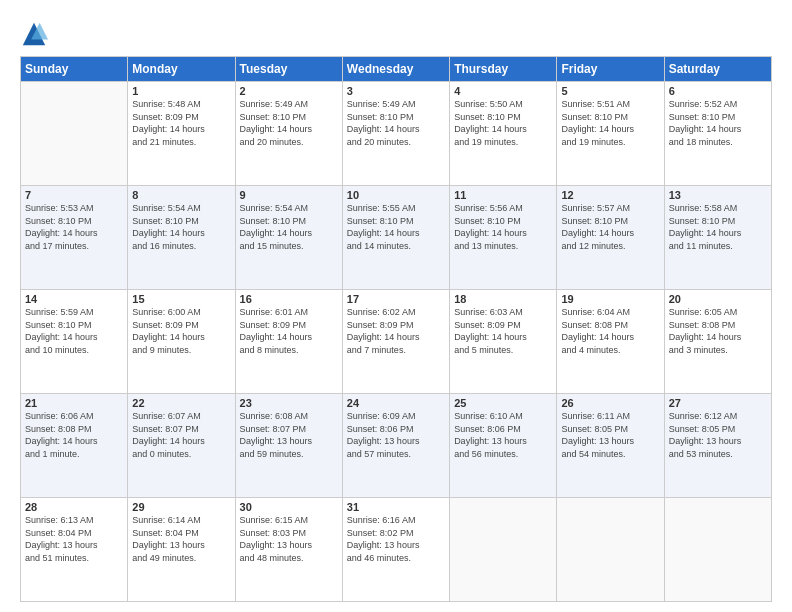 The width and height of the screenshot is (792, 612). I want to click on day-number: 19, so click(610, 299).